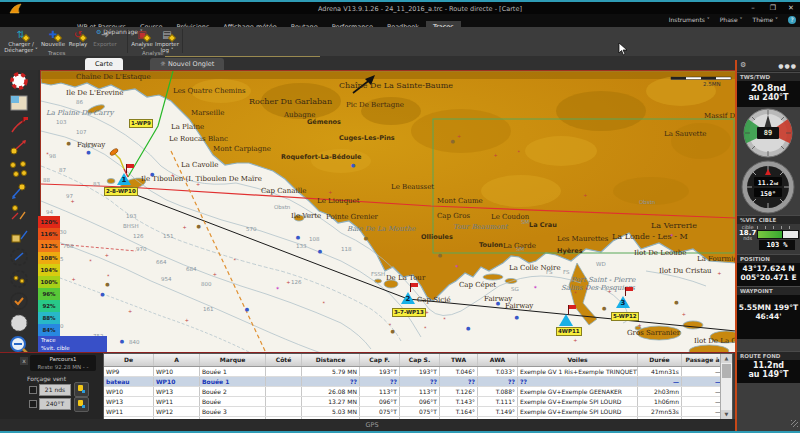  Describe the element at coordinates (732, 20) in the screenshot. I see `phase-menu: Phase ˅` at that location.